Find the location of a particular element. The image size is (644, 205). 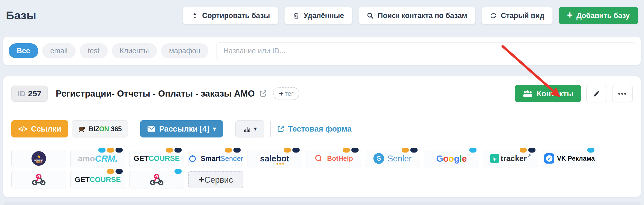

add-database-button: +Добавить базу is located at coordinates (598, 16).